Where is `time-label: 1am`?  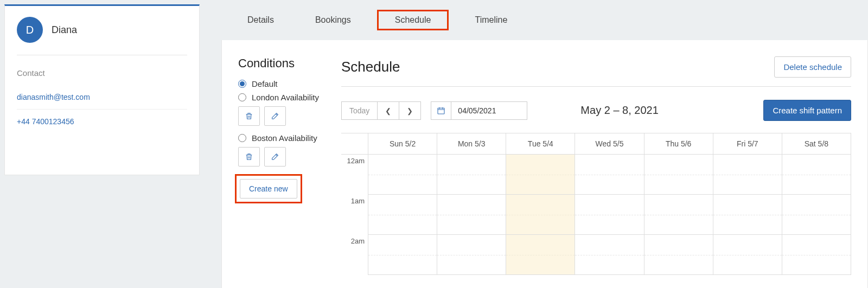
time-label: 1am is located at coordinates (355, 215).